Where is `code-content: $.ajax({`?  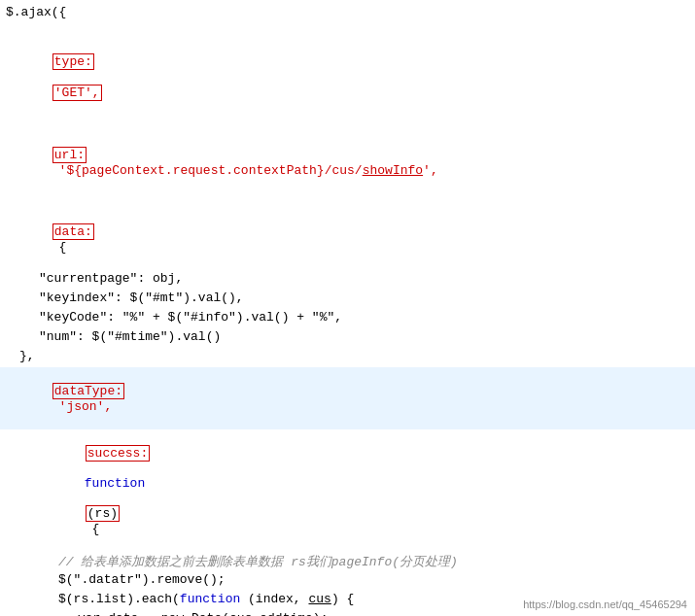 code-content: $.ajax({ is located at coordinates (348, 12).